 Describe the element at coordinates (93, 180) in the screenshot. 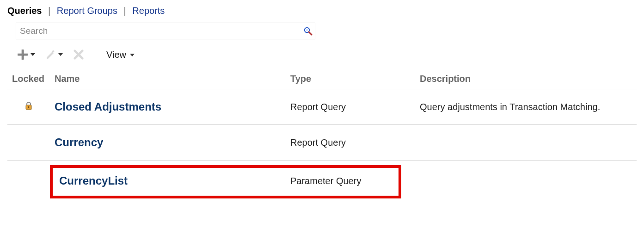

I see `query-name-link: CurrencyList` at that location.